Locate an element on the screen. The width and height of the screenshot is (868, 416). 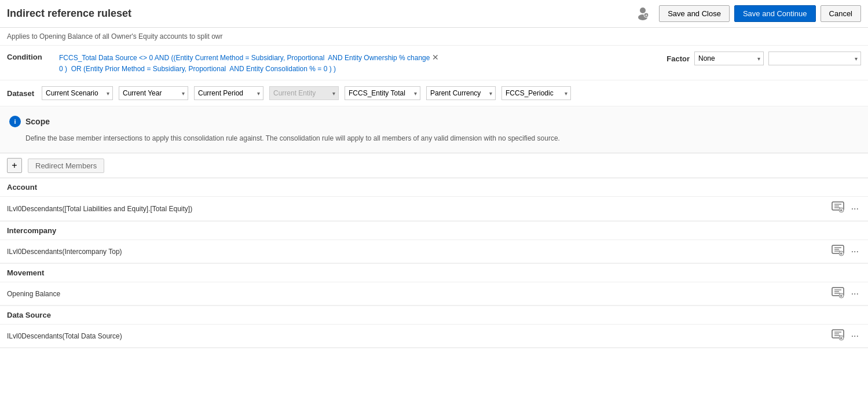
factor-second-select-wrapper is located at coordinates (815, 58).